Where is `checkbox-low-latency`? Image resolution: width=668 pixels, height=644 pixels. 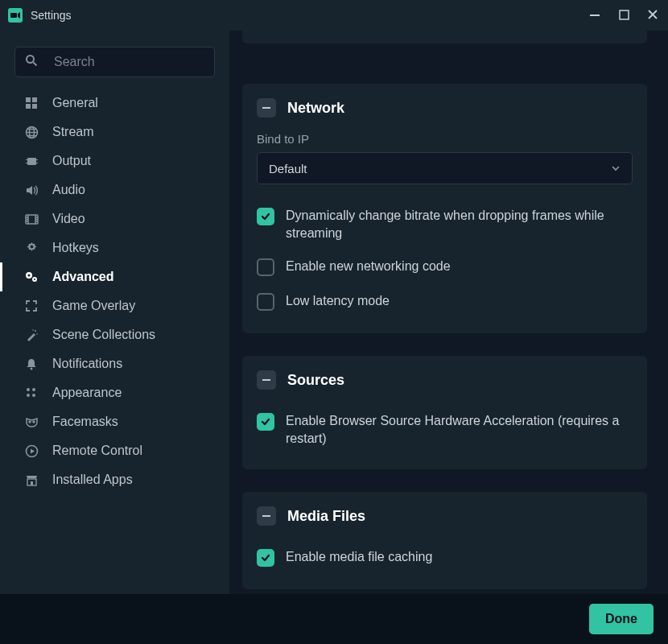
checkbox-low-latency is located at coordinates (266, 302).